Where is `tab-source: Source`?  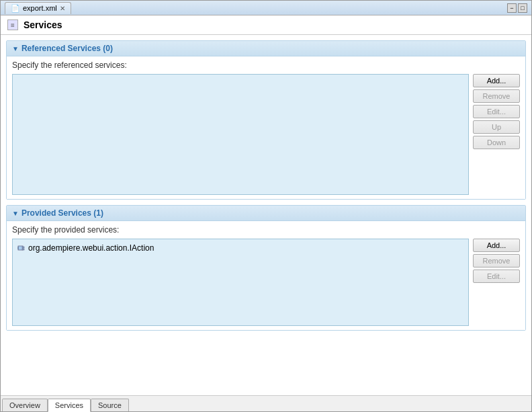
tab-source: Source is located at coordinates (110, 405).